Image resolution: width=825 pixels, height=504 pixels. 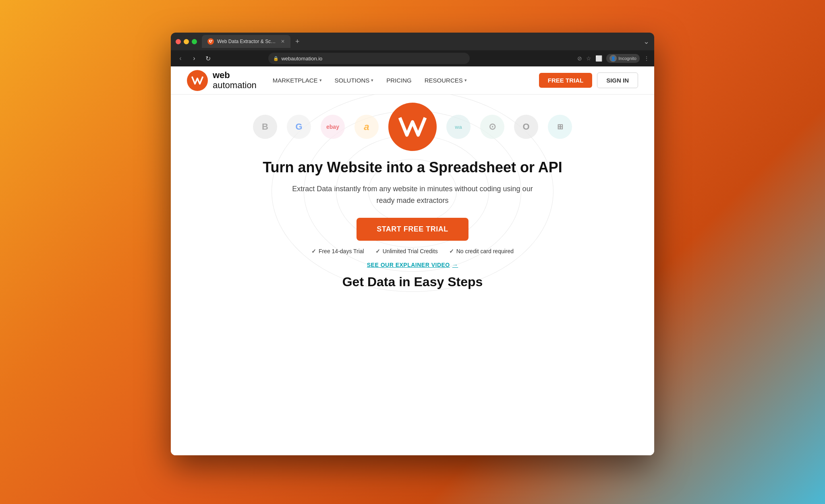 What do you see at coordinates (412, 251) in the screenshot?
I see `trust-badges: ✓ Free 14-days Trial ✓ Unlimited Trial C…` at bounding box center [412, 251].